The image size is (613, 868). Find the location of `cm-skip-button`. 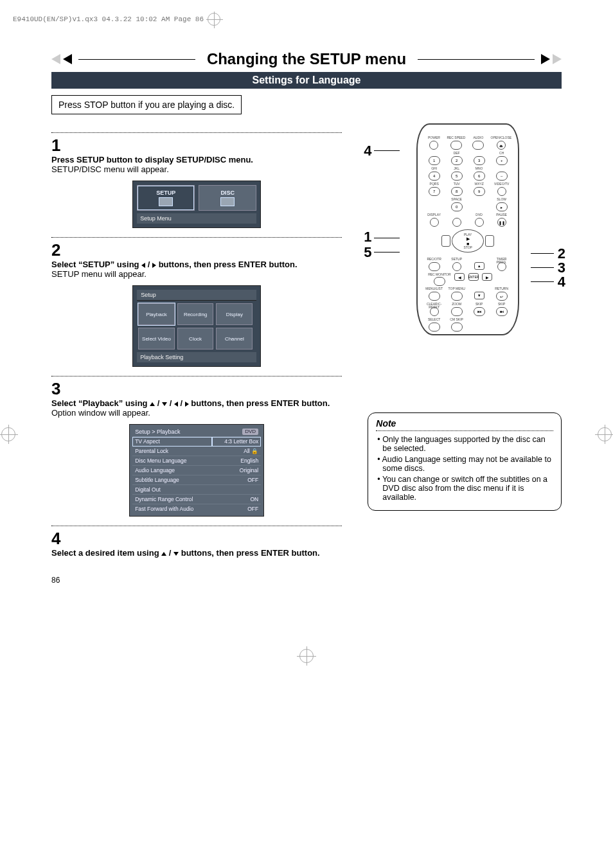

cm-skip-button is located at coordinates (457, 327).